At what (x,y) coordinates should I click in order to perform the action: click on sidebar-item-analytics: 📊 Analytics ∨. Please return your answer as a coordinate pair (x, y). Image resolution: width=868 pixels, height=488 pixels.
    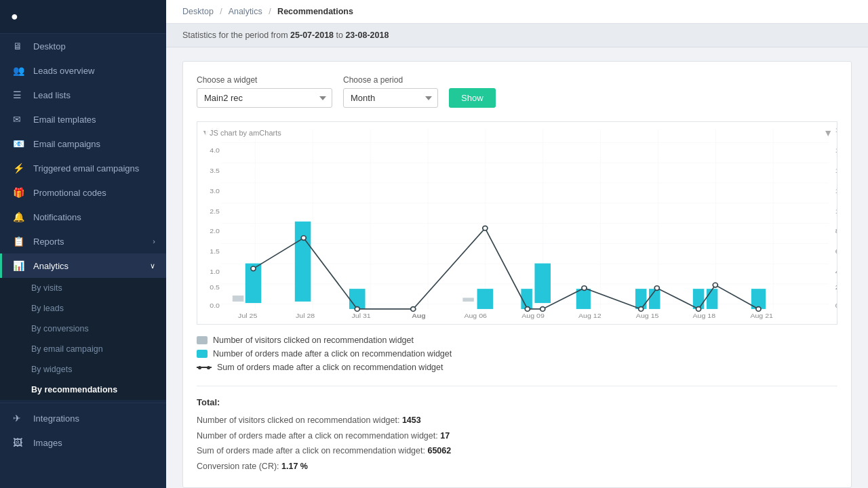
    Looking at the image, I should click on (83, 266).